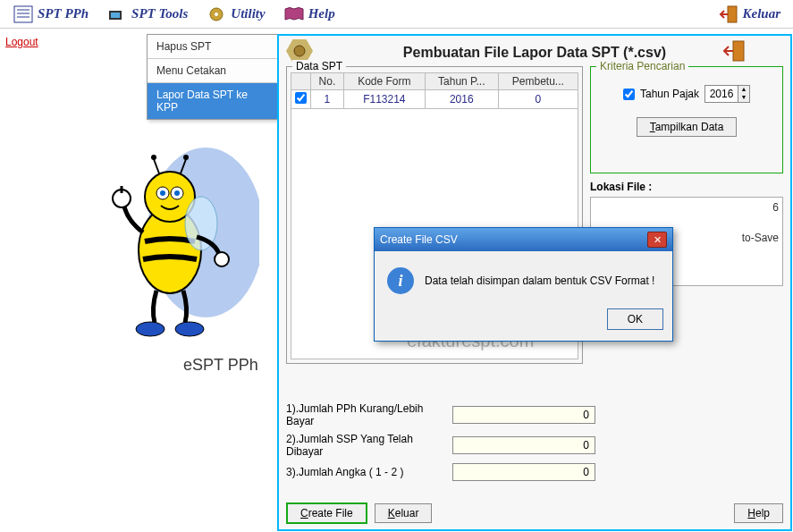  What do you see at coordinates (461, 82) in the screenshot?
I see `col-tahun: Tahun P...` at bounding box center [461, 82].